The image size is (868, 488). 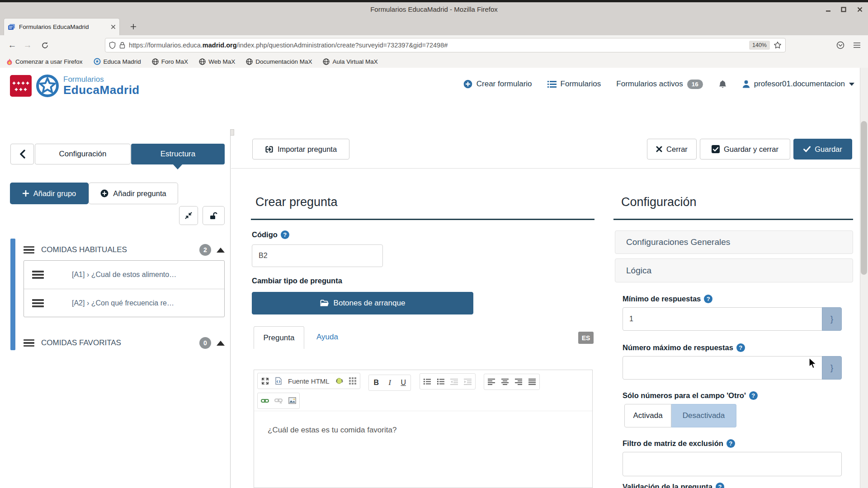 I want to click on nav-active-forms: Formularios activos 16, so click(x=659, y=84).